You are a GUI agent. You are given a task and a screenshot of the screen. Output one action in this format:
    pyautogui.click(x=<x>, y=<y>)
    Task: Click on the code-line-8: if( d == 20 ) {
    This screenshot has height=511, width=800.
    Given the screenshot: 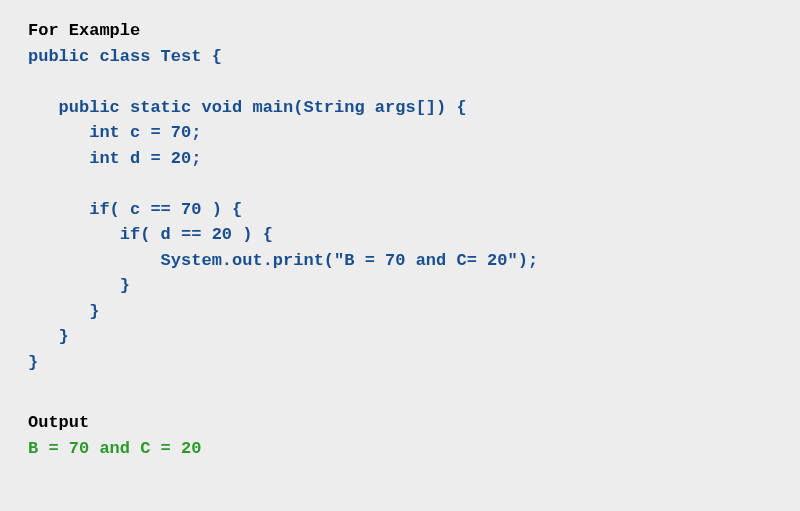 What is the action you would take?
    pyautogui.click(x=400, y=235)
    